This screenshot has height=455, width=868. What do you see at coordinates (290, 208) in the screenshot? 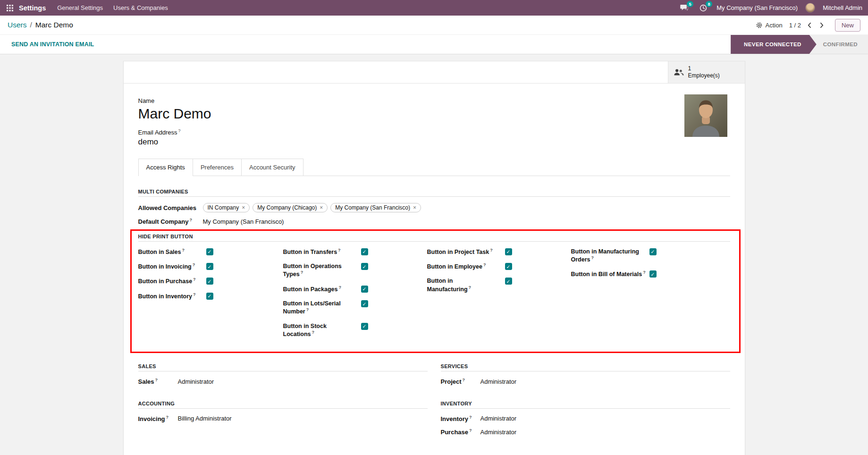
I see `company-tag: My Company (Chicago) ×` at bounding box center [290, 208].